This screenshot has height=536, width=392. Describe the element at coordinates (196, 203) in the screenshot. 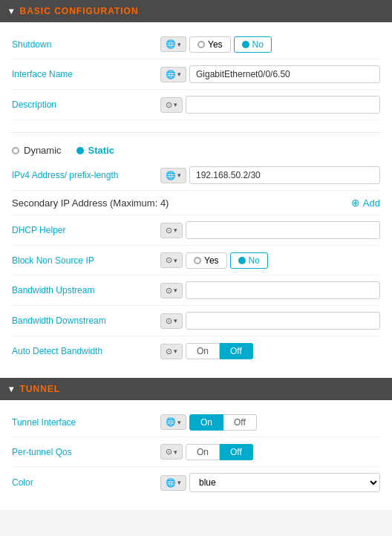

I see `secondary-ip-row: Secondary IP Address (Maximum: 4) ⊕ Add` at that location.